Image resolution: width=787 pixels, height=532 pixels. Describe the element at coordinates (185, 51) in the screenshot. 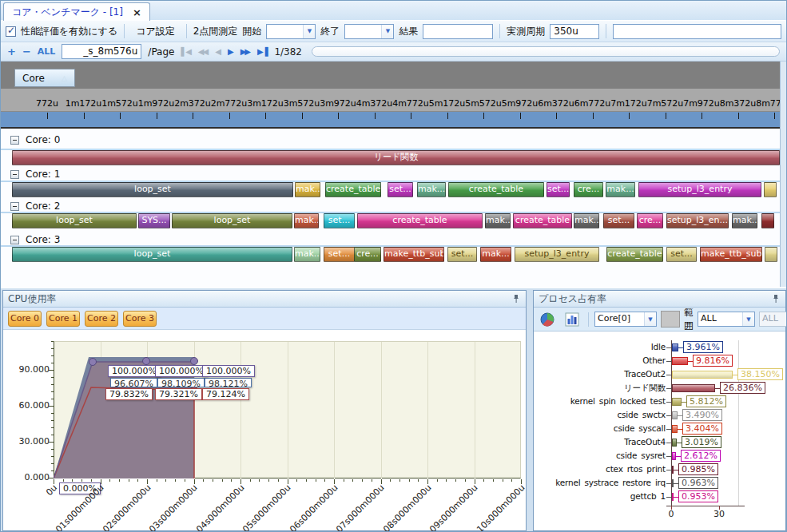

I see `first-page-button: ▌◀` at that location.